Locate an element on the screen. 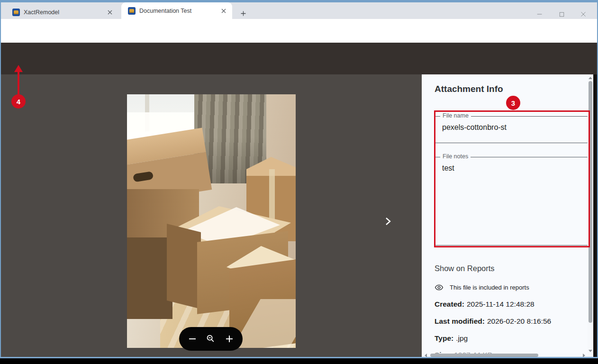 The height and width of the screenshot is (364, 598). zoom-in-icon is located at coordinates (229, 339).